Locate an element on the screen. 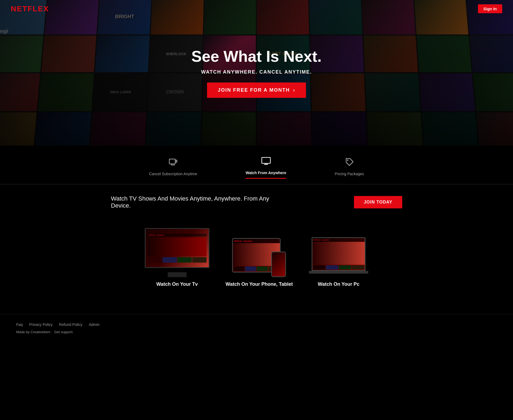 The image size is (513, 420). footer-links: Faq Privacy Policy Refund Policy Admin is located at coordinates (257, 325).